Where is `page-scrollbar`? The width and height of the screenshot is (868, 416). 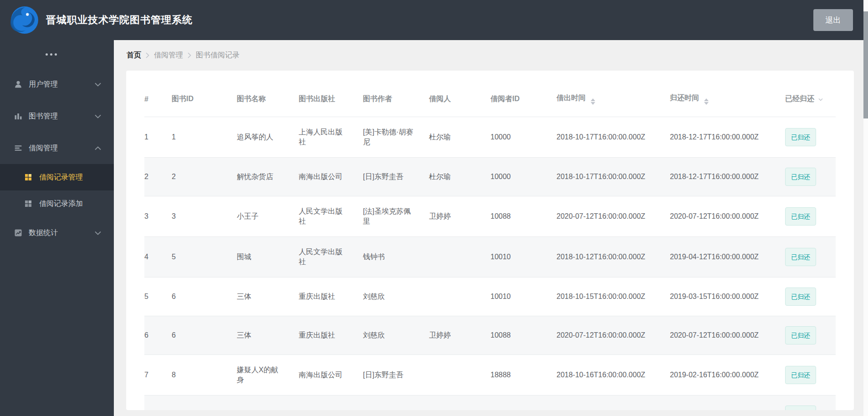
page-scrollbar is located at coordinates (866, 208).